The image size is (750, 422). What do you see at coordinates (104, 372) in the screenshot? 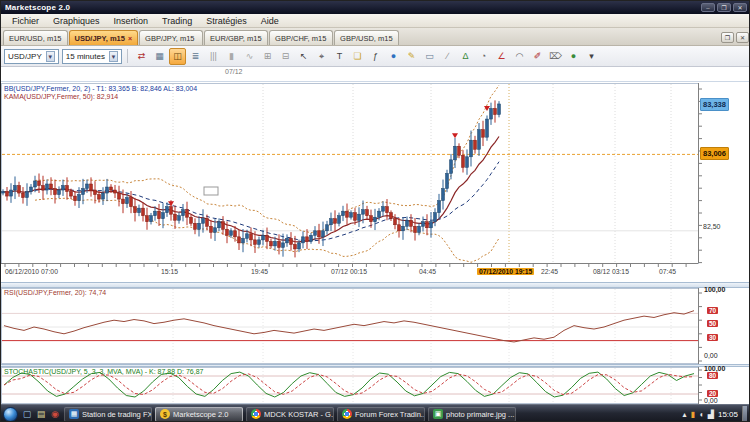
I see `stochastic-legend: STOCHASTIC(USD/JPY, 5, 3, 3, MVA, MVA) -…` at bounding box center [104, 372].